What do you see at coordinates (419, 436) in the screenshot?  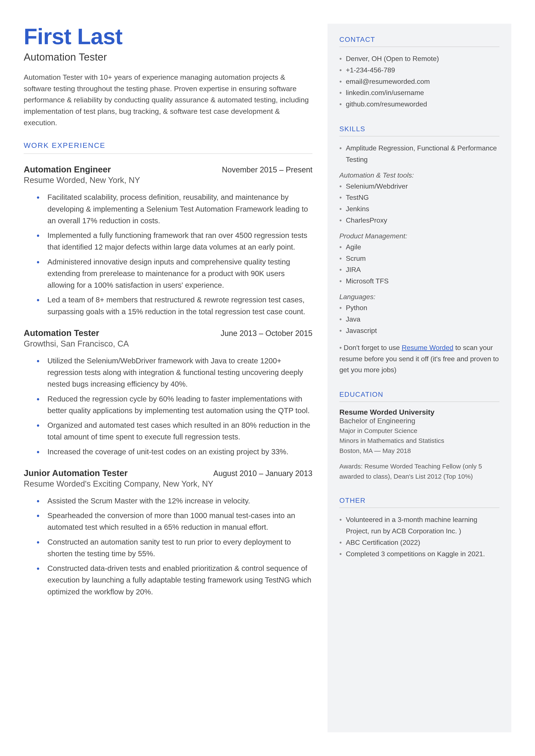 I see `education-block: EDUCATION Resume Worded University Bache…` at bounding box center [419, 436].